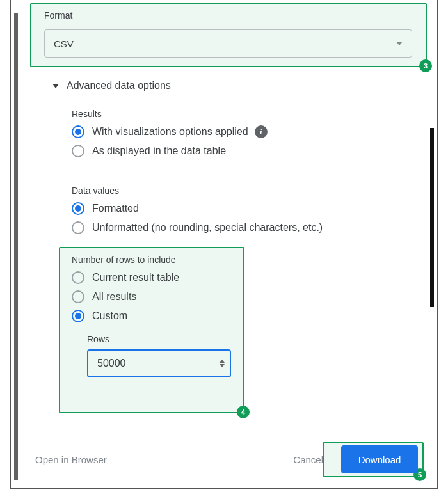 This screenshot has width=448, height=499. I want to click on annotation-badge-4: 4, so click(243, 412).